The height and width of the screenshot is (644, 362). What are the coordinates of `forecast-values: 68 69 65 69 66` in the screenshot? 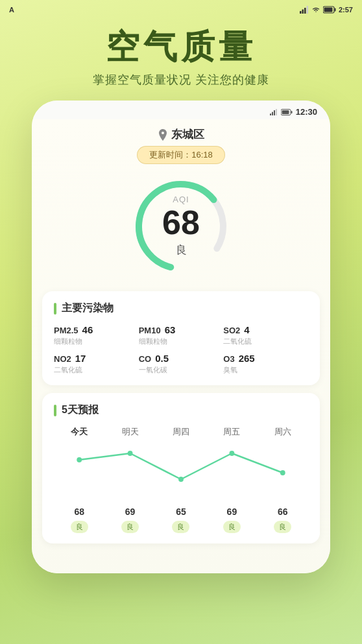 It's located at (181, 512).